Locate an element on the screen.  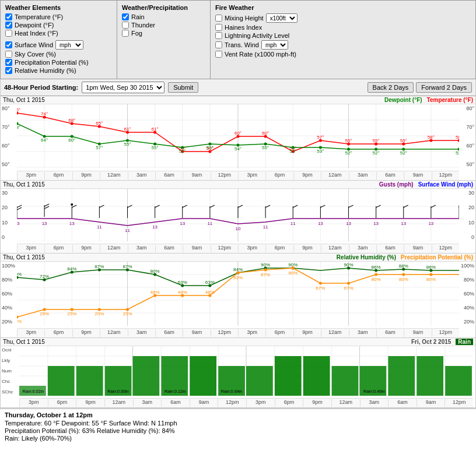
period-select: 1pm Wed, Sep 30 2015 is located at coordinates (123, 87).